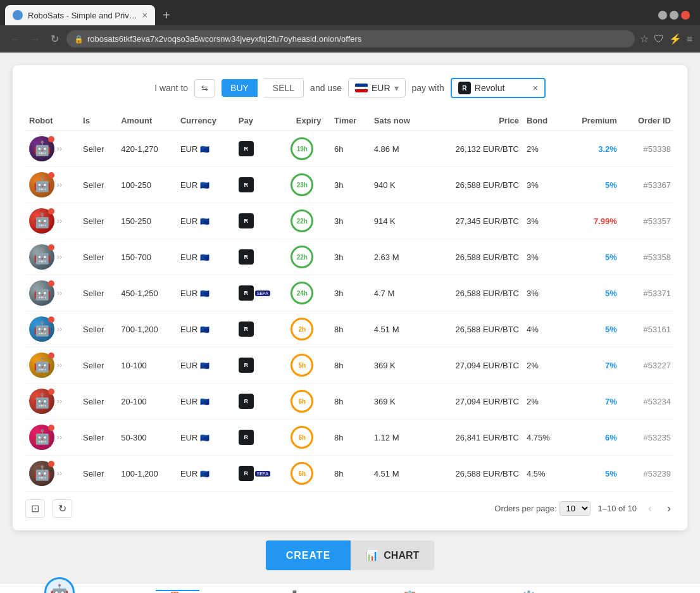  I want to click on filter-bar: I want to ⇆ BUY SELL and use EUR ▾ pay w…, so click(350, 88).